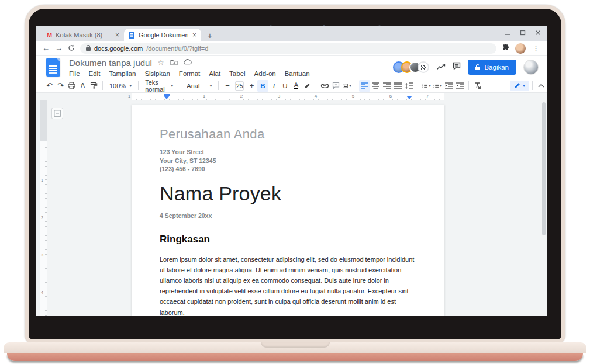 The height and width of the screenshot is (364, 590). I want to click on right-indent-marker, so click(409, 98).